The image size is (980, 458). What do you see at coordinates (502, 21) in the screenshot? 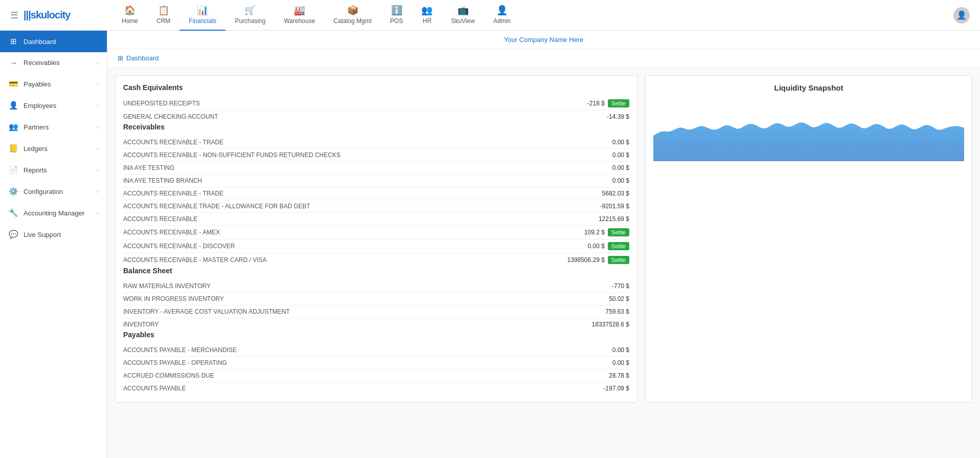
I see `nav-label-admin: Admin` at bounding box center [502, 21].